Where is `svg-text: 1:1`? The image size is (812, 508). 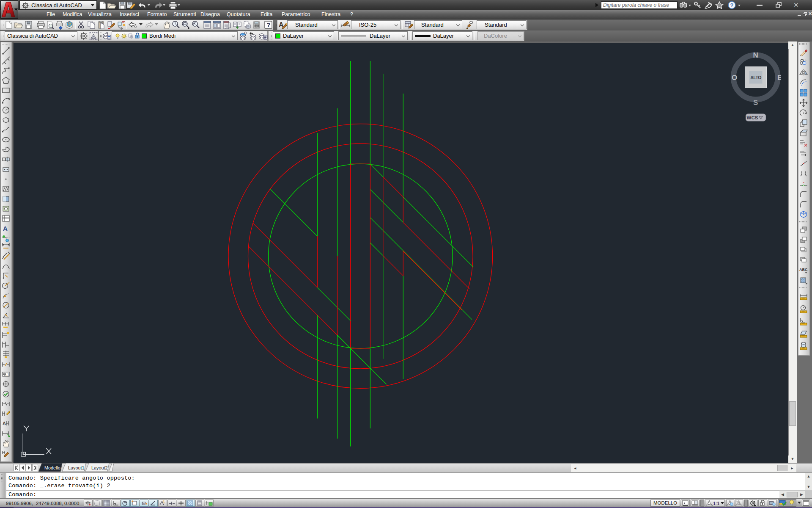
svg-text: 1:1 is located at coordinates (716, 503).